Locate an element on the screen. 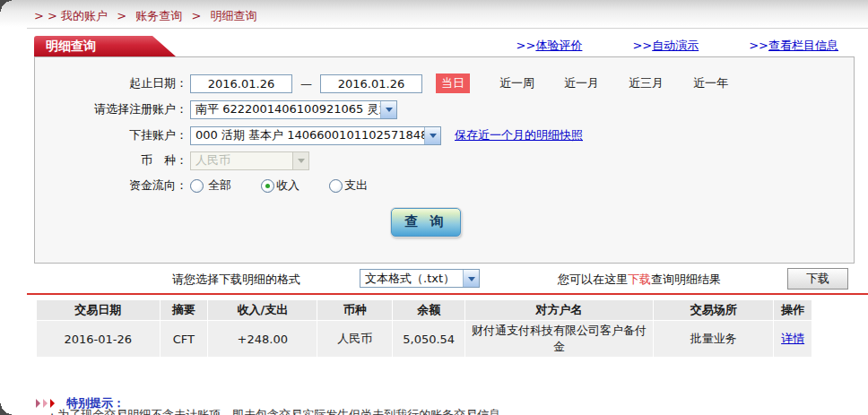 This screenshot has height=415, width=868. breadcrumb-divider is located at coordinates (447, 29).